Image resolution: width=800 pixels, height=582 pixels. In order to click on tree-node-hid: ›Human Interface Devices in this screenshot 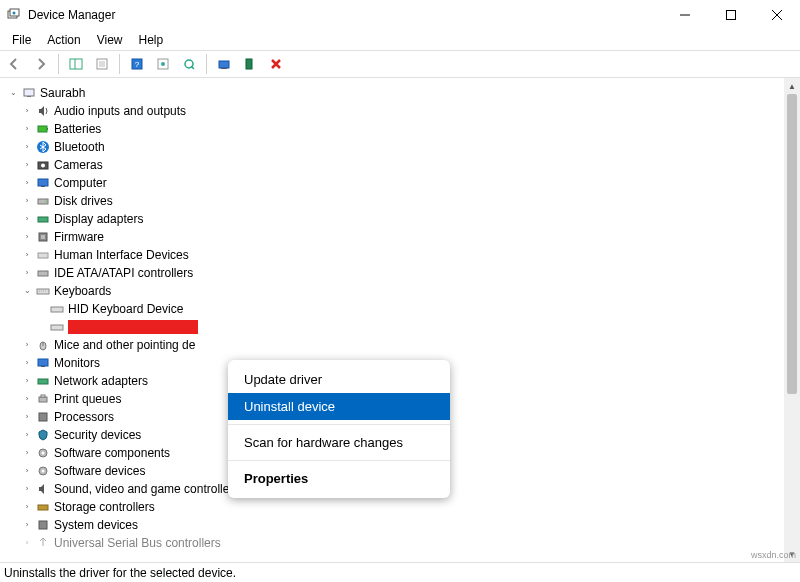, I will do `click(403, 255)`.